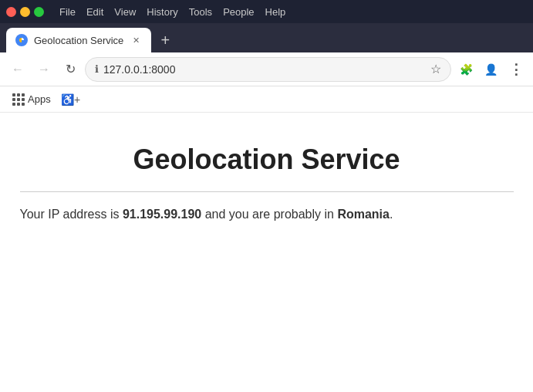 This screenshot has width=533, height=392. What do you see at coordinates (267, 38) in the screenshot?
I see `tab-bar: Geolocation Service ✕ +` at bounding box center [267, 38].